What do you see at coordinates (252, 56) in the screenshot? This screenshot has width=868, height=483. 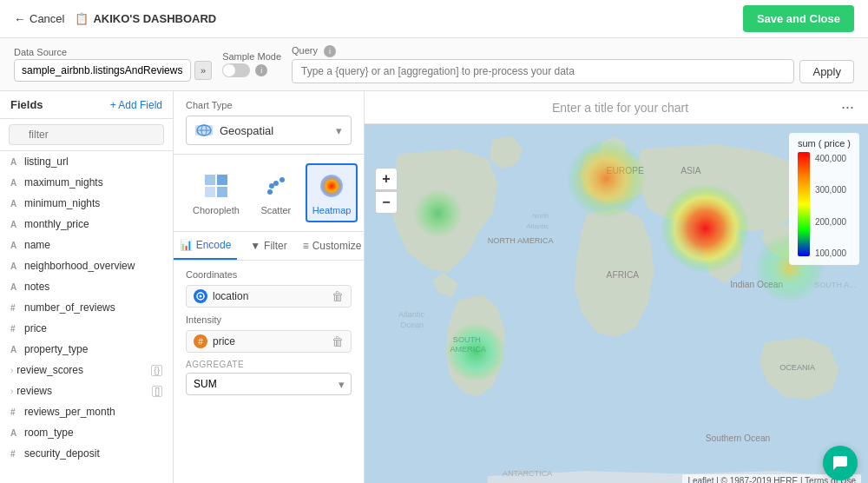 I see `sample-mode-label: Sample Mode` at bounding box center [252, 56].